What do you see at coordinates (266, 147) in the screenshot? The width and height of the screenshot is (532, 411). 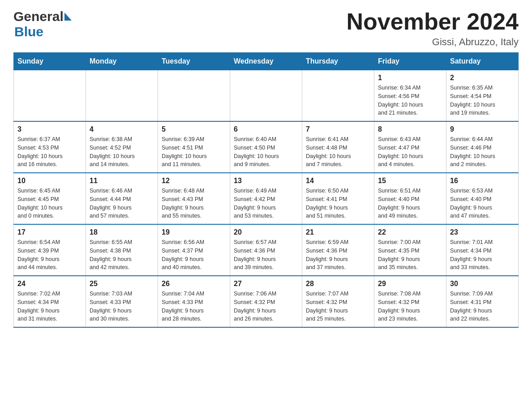 I see `calendar-cell: 6Sunrise: 6:40 AM Sunset: 4:50 PM Daylig…` at bounding box center [266, 147].